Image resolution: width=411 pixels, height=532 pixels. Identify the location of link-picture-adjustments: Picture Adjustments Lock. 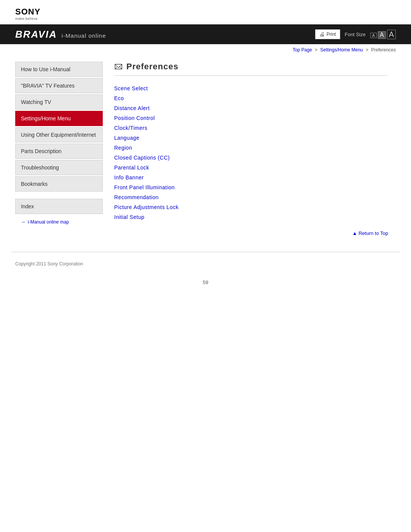
(251, 207).